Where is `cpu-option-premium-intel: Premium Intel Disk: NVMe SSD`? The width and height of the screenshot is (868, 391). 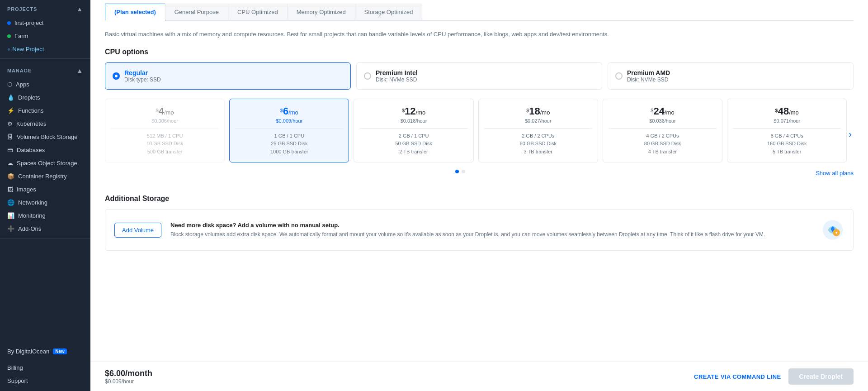
cpu-option-premium-intel: Premium Intel Disk: NVMe SSD is located at coordinates (479, 76).